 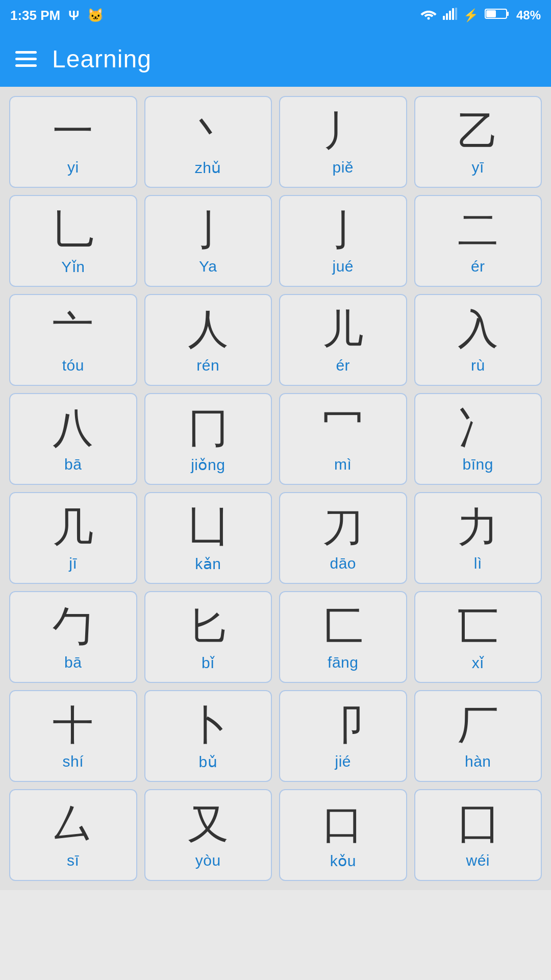 I want to click on pinyin-label: Ya, so click(x=208, y=266).